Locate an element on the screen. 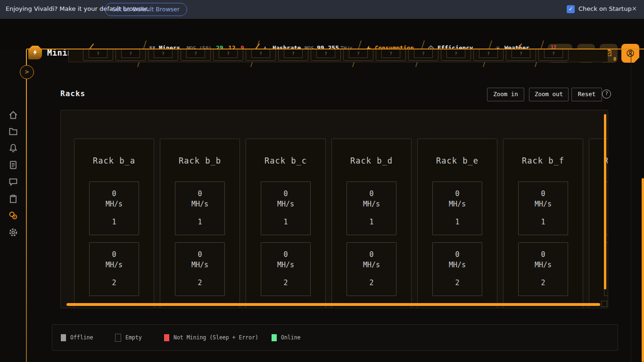  rack-card: Rack b_d0MH/s10MH/s2 is located at coordinates (372, 223).